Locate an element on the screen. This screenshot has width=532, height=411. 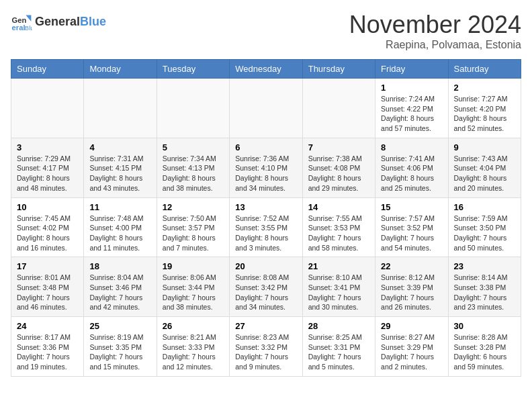
day-info: Sunrise: 7:41 AM Sunset: 4:06 PM Dayligh… is located at coordinates (411, 173).